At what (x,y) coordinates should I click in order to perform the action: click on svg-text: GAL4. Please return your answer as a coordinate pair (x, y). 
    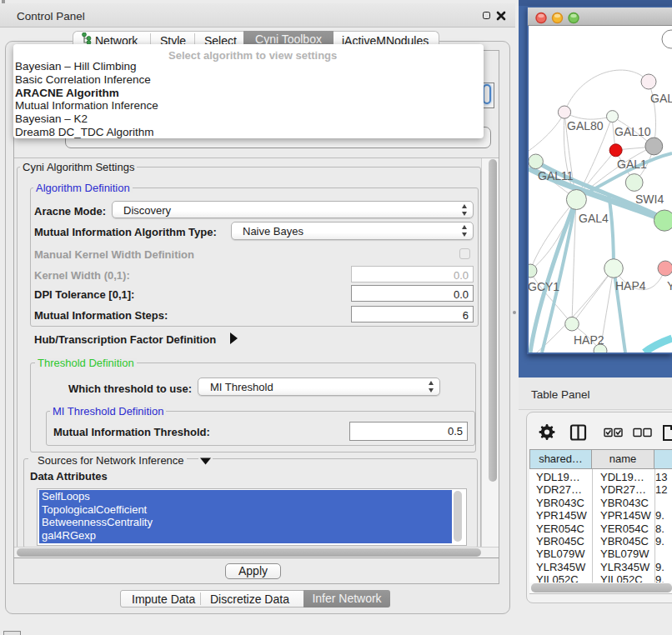
    Looking at the image, I should click on (594, 218).